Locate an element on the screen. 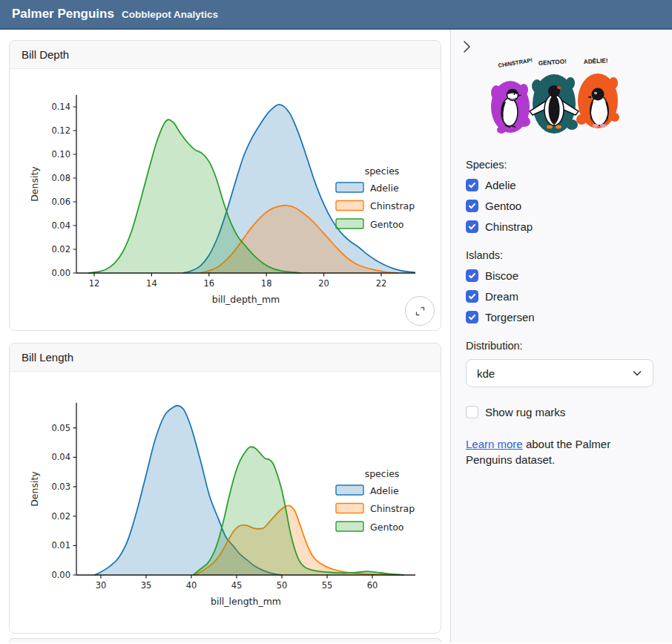 This screenshot has width=672, height=644. gentoo-label: GENTOO! is located at coordinates (553, 62).